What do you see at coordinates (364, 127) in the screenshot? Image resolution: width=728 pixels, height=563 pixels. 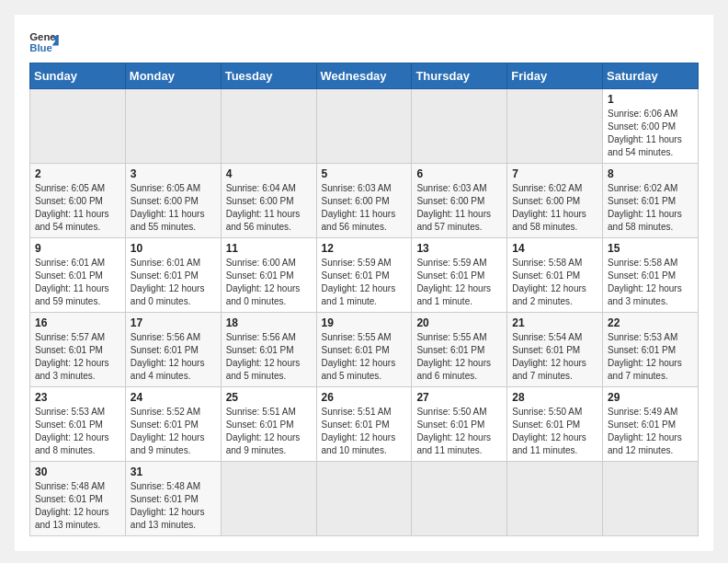 I see `calendar-week-1: 1Sunrise: 6:06 AM Sunset: 6:00 PM Daylig…` at bounding box center [364, 127].